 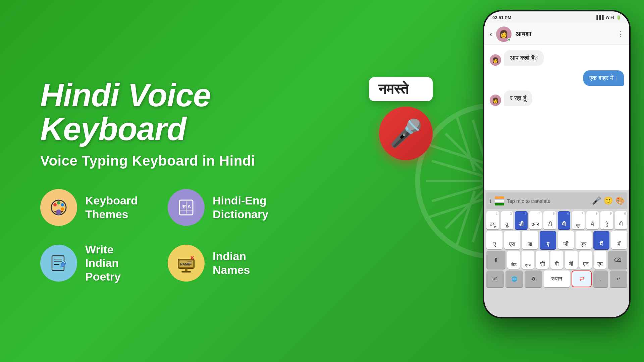 I want to click on battery-icon: 🔋, so click(x=619, y=17).